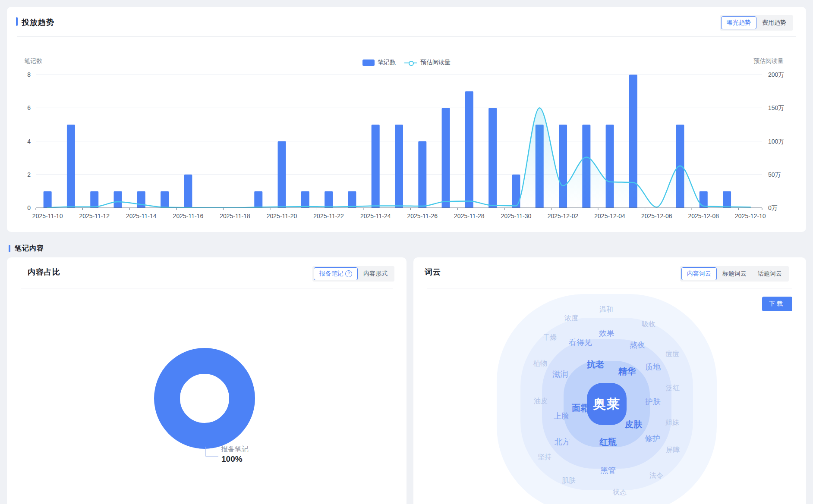  What do you see at coordinates (608, 442) in the screenshot?
I see `cloud-word: 红瓶` at bounding box center [608, 442].